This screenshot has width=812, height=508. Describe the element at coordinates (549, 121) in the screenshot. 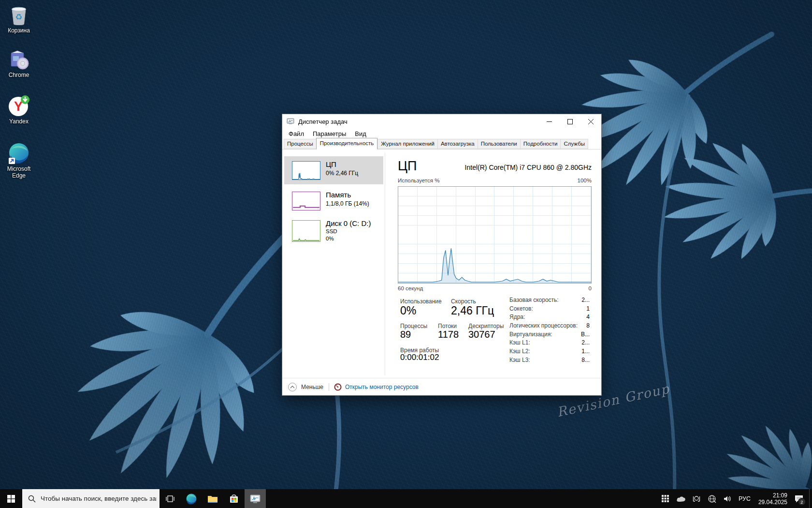

I see `minimize-button` at that location.